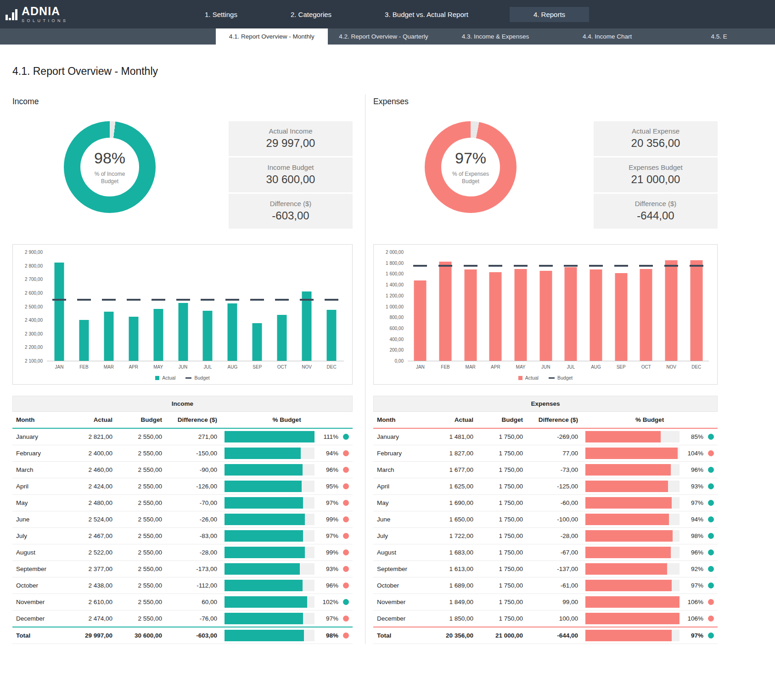 The height and width of the screenshot is (700, 775). I want to click on sub-nav-tab-4-1-report-overview-monthly: 4.1. Report Overview - Monthly, so click(272, 37).